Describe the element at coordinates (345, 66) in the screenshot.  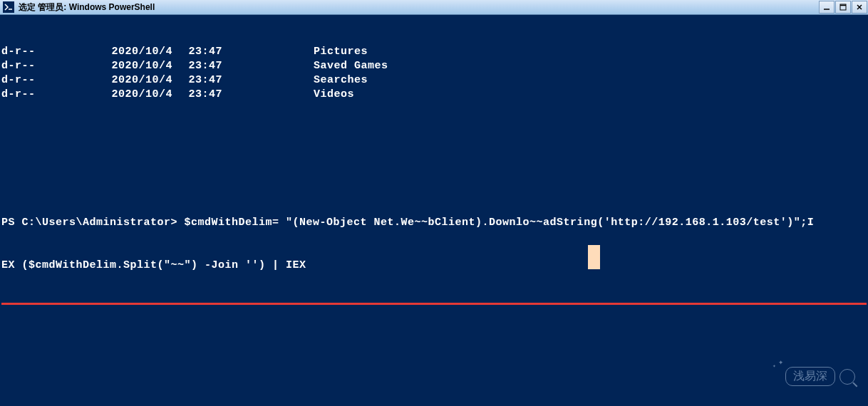
I see `row-filename: Saved Games` at that location.